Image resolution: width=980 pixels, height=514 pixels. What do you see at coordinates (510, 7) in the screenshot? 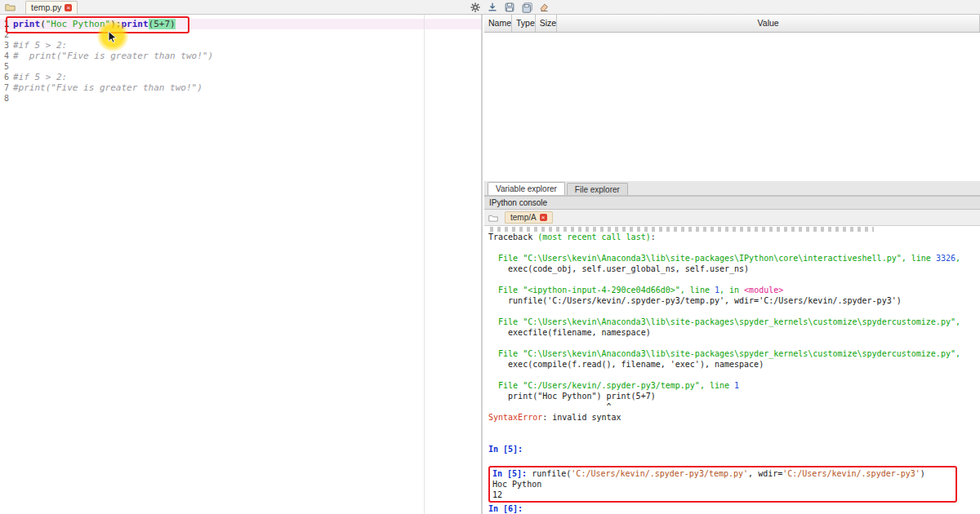
I see `save-icon` at bounding box center [510, 7].